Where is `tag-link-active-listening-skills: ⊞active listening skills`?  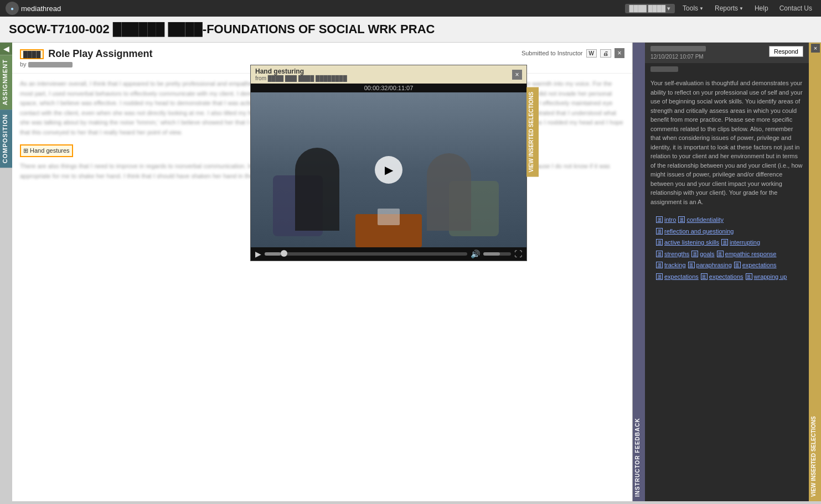 tag-link-active-listening-skills: ⊞active listening skills is located at coordinates (688, 242).